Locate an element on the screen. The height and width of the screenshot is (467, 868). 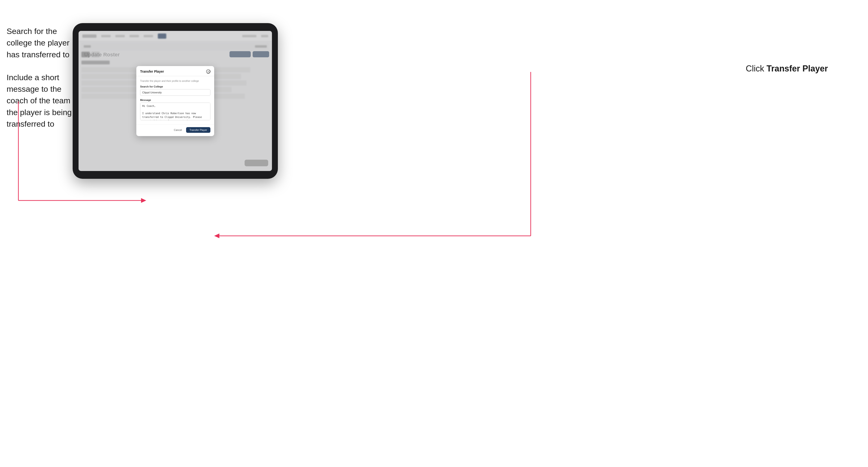
modal-title: Transfer Player is located at coordinates (152, 71).